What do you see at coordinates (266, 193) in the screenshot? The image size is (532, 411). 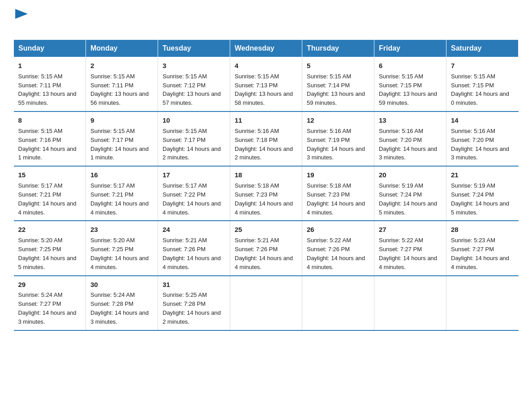 I see `day-cell-18: 18Sunrise: 5:18 AMSunset: 7:23 PMDayligh…` at bounding box center [266, 193].